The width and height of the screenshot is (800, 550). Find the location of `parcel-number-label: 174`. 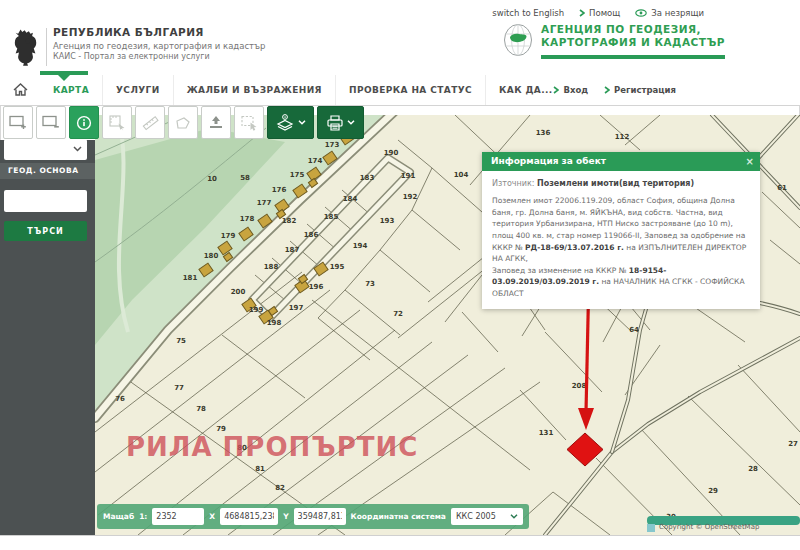

parcel-number-label: 174 is located at coordinates (316, 161).